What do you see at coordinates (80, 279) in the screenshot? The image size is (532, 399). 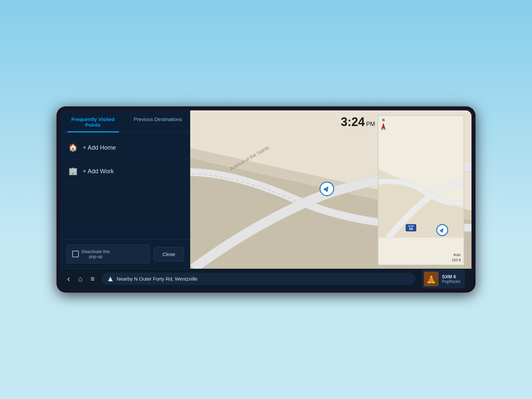 I see `home-button: ⌂` at bounding box center [80, 279].